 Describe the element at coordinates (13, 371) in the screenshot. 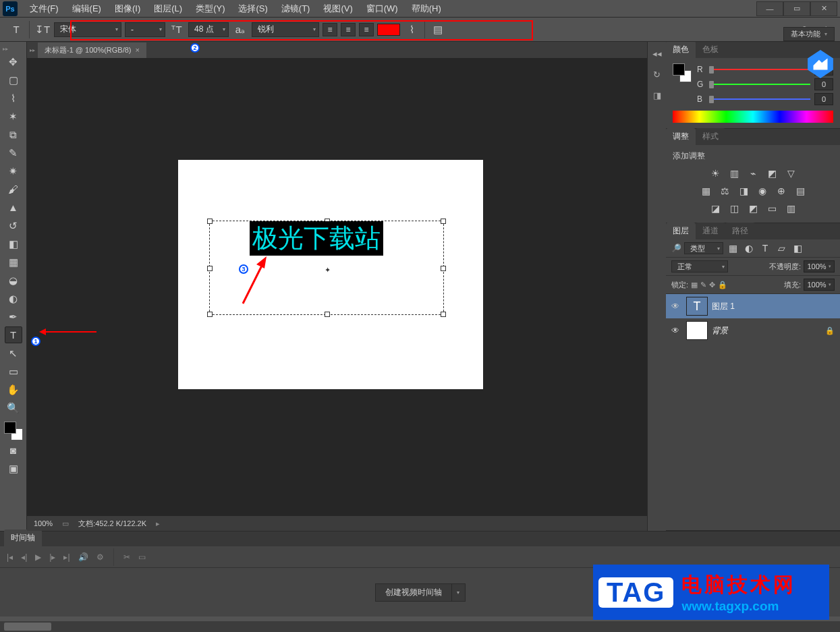

I see `shape-tool: ▭` at that location.